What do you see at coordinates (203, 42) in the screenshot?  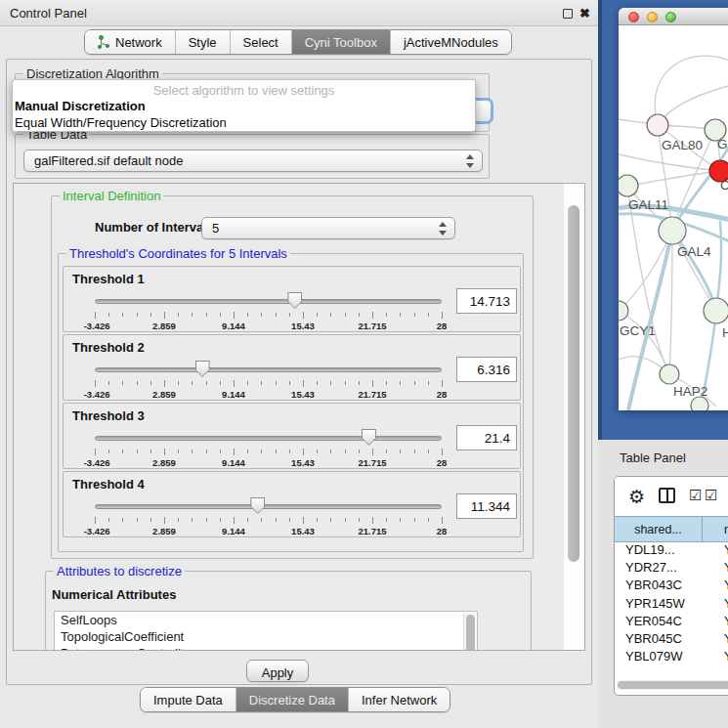 I see `tab-style: Style` at bounding box center [203, 42].